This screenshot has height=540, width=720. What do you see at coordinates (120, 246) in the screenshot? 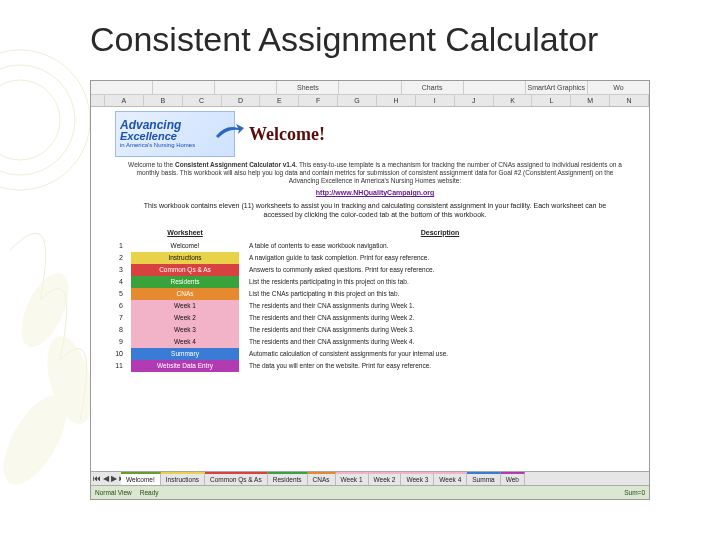
I see `row-index: 1` at bounding box center [120, 246].